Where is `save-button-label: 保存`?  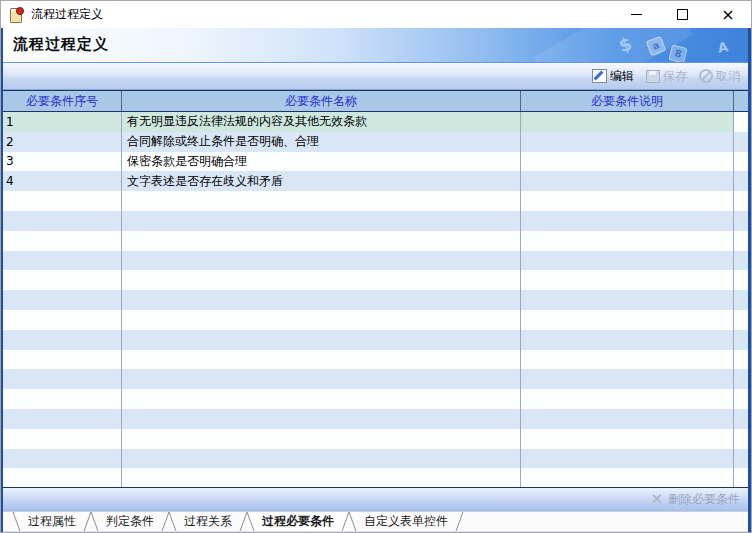 save-button-label: 保存 is located at coordinates (675, 76).